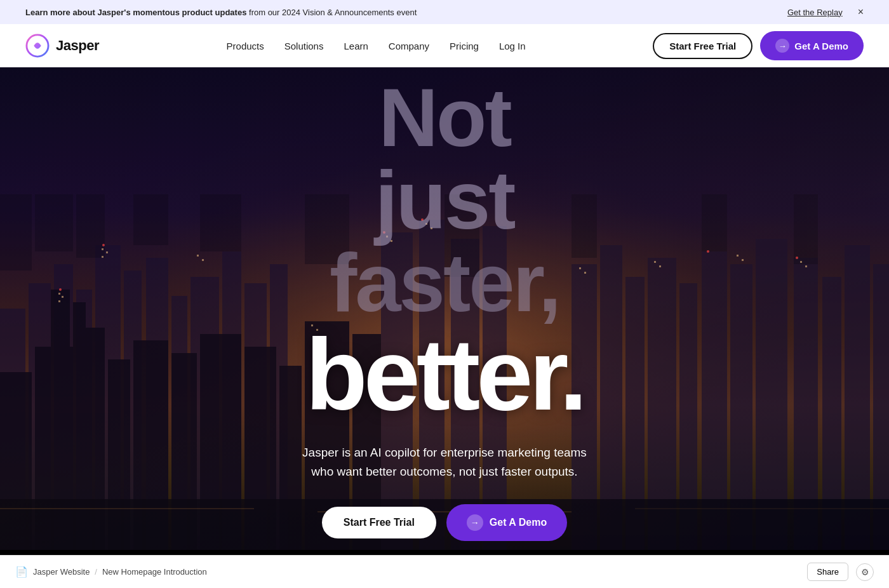  I want to click on hero-cta: Start Free Trial → Get A Demo, so click(444, 523).